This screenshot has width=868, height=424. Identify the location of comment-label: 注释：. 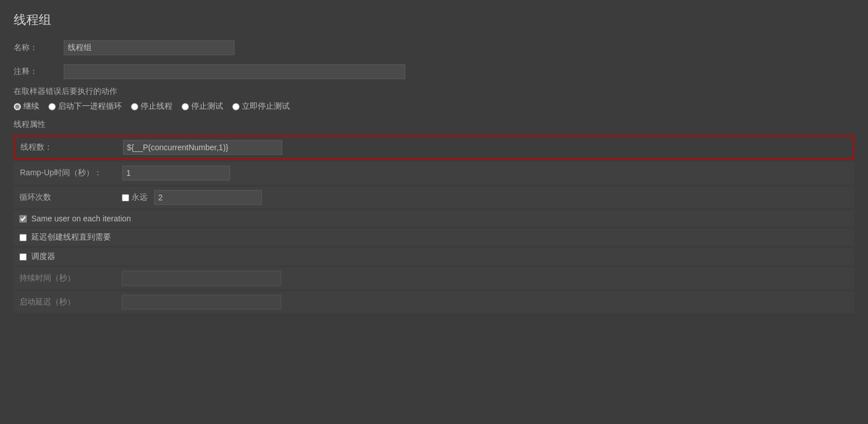
(36, 72).